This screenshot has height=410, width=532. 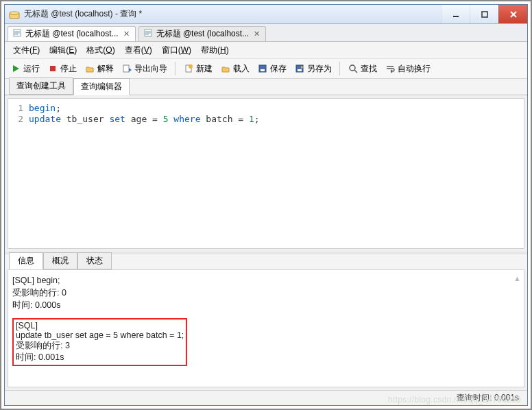 What do you see at coordinates (26, 51) in the screenshot?
I see `menu-file: 文件(F)` at bounding box center [26, 51].